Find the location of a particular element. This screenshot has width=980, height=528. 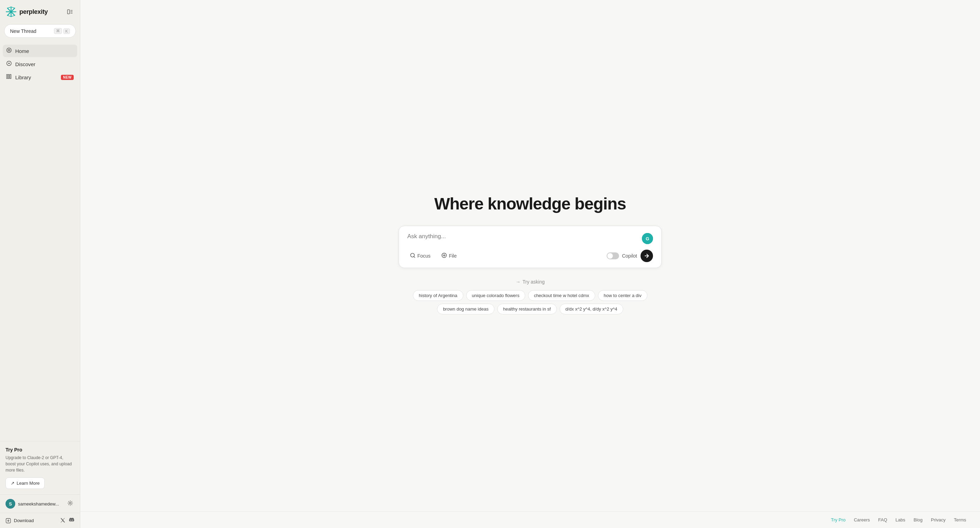

perplexity-logo-icon is located at coordinates (11, 11).